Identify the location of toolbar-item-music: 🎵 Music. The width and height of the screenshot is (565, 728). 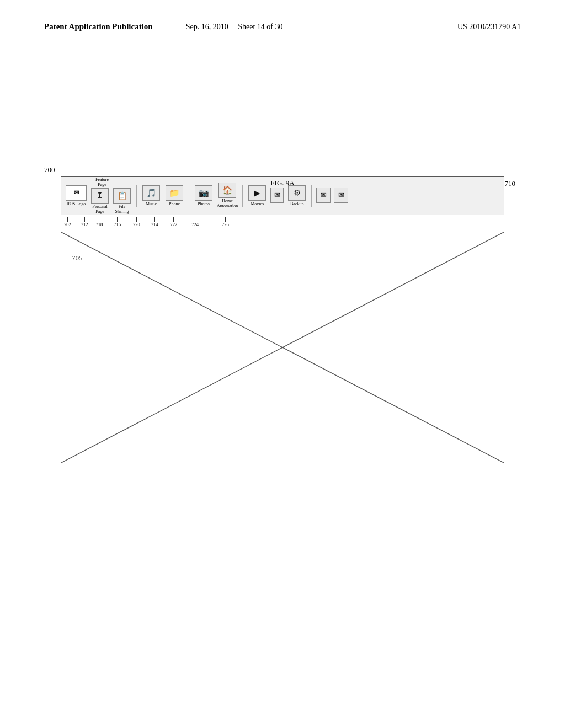
(151, 196).